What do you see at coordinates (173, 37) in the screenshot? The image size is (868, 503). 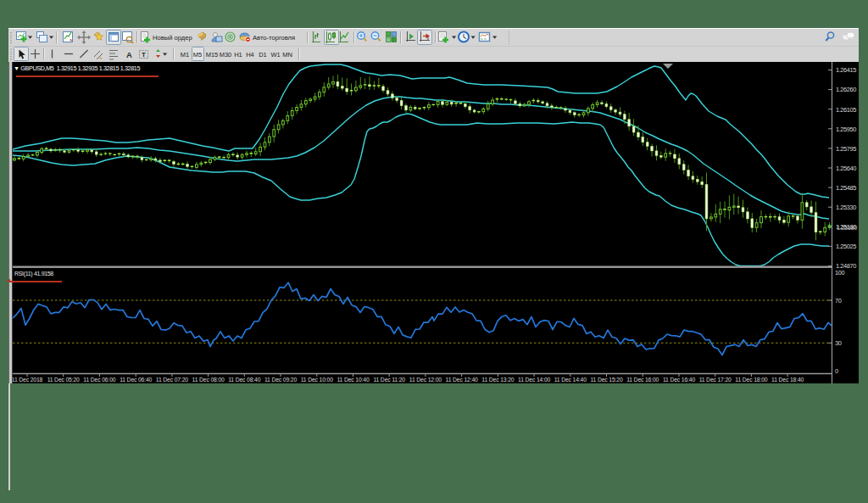 I see `svg-text: Новый ордер` at bounding box center [173, 37].